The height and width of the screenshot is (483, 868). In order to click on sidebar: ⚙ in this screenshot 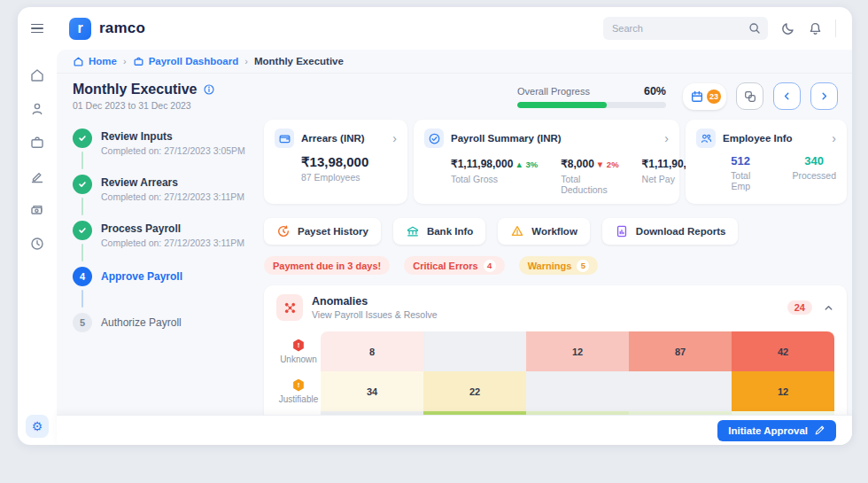, I will do `click(37, 247)`.